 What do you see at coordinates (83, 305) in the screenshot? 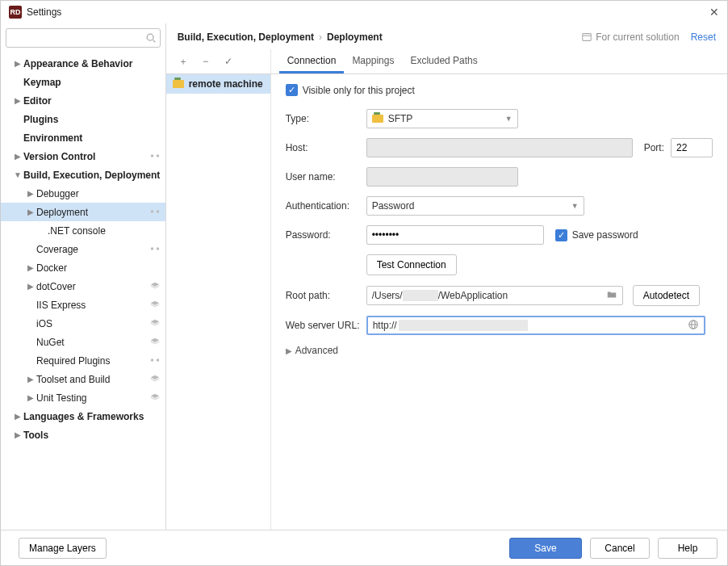
I see `tree-item: IIS Express` at bounding box center [83, 305].